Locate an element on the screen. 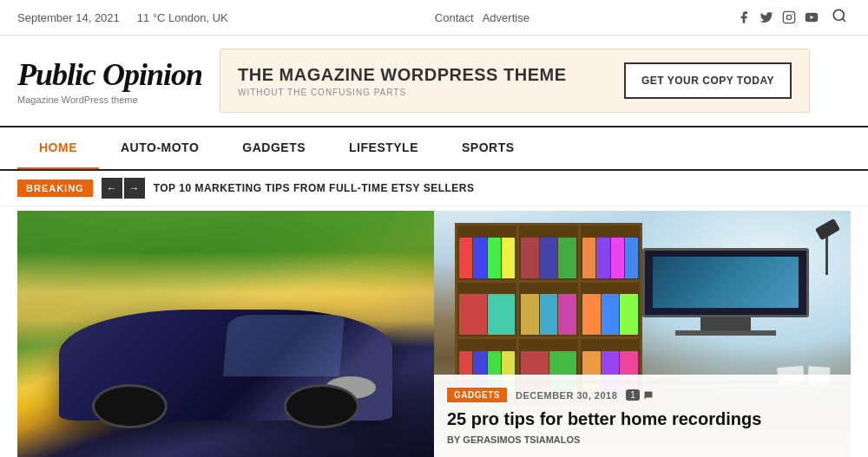  bookshelf is located at coordinates (549, 310).